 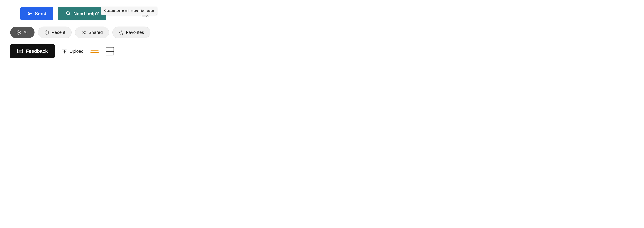 I want to click on upload-label: Upload, so click(x=76, y=51).